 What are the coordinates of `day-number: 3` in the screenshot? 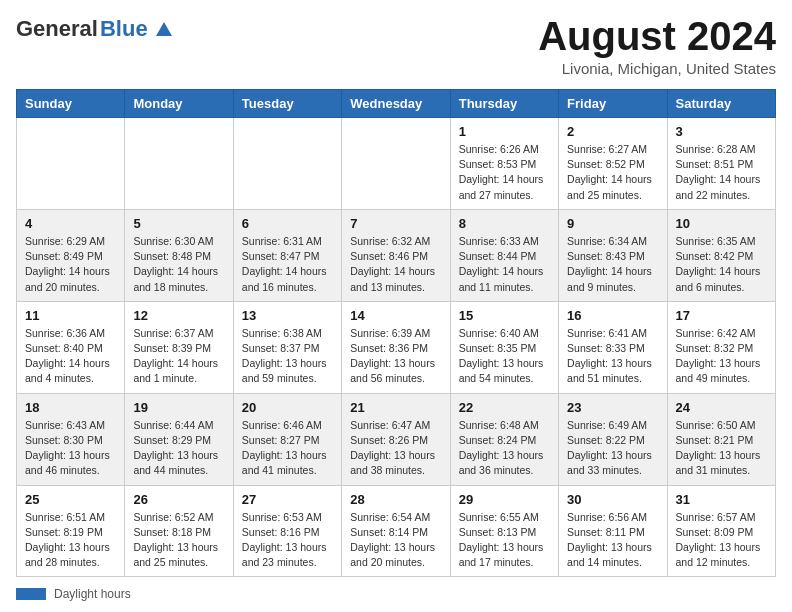 It's located at (722, 132).